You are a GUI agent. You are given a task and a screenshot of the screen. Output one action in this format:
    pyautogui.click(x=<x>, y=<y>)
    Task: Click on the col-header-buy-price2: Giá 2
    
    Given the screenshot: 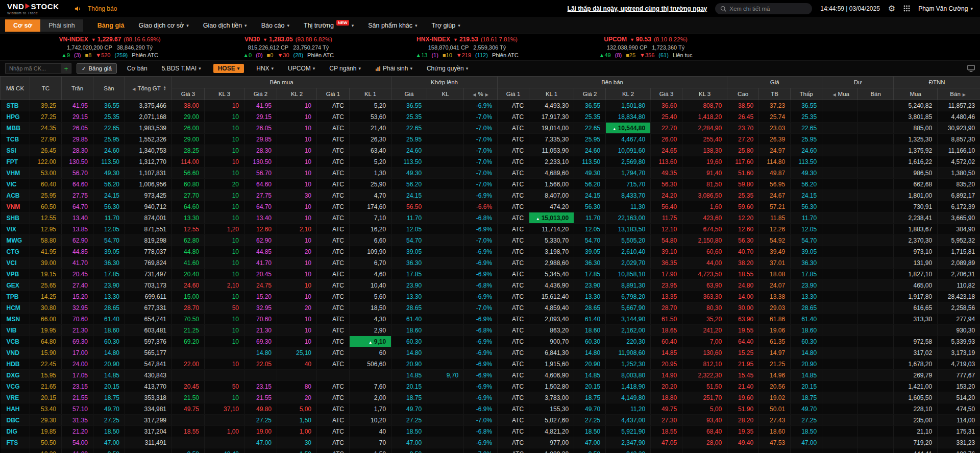 What is the action you would take?
    pyautogui.click(x=261, y=94)
    